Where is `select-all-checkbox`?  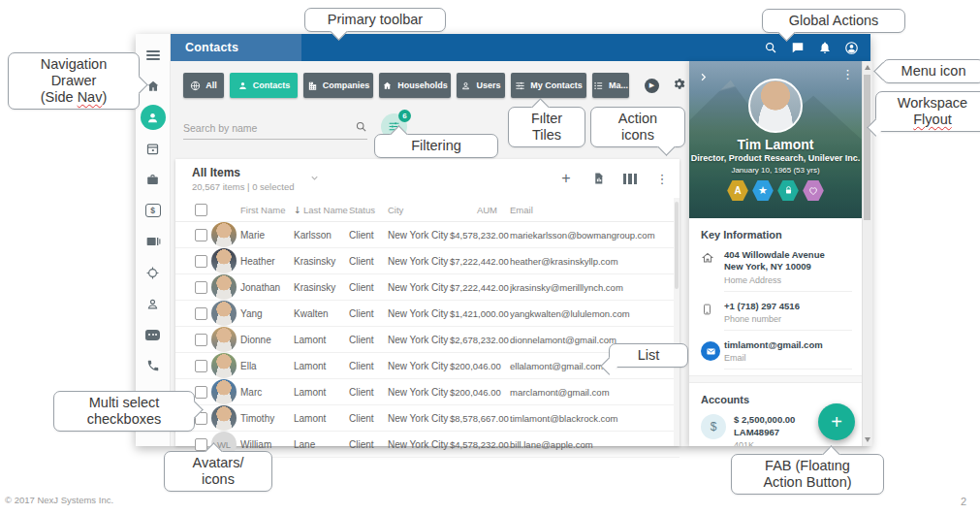
select-all-checkbox is located at coordinates (202, 209).